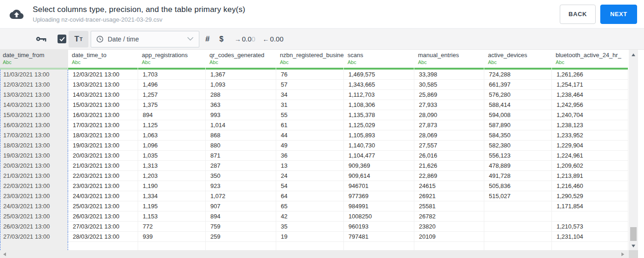 The height and width of the screenshot is (258, 644). Describe the element at coordinates (103, 135) in the screenshot. I see `cell: 18/03/2021 13:00` at that location.